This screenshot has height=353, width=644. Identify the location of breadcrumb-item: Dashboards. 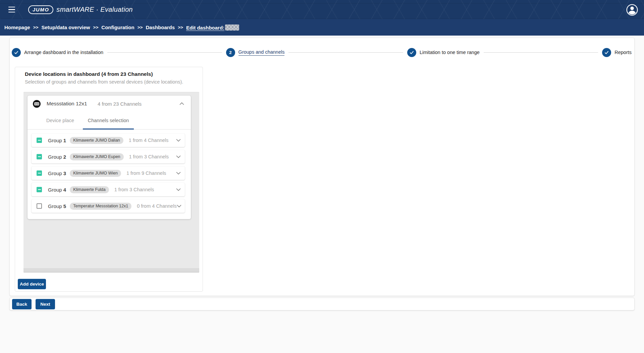
(160, 28).